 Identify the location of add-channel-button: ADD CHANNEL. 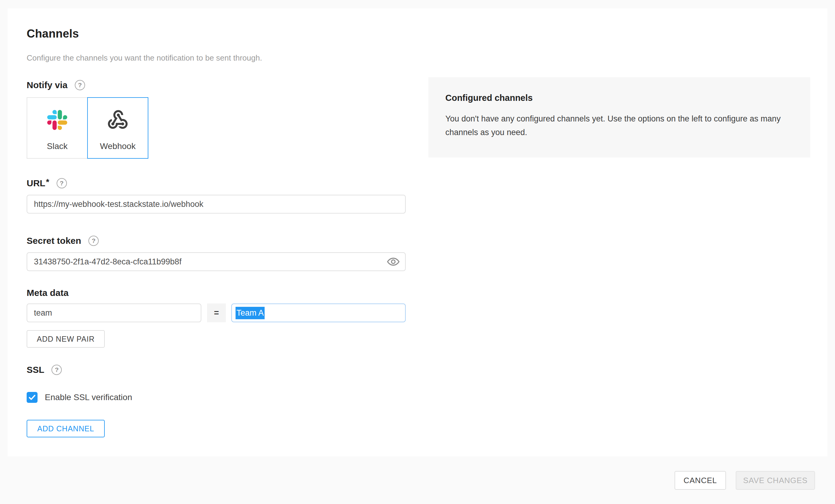
(66, 428).